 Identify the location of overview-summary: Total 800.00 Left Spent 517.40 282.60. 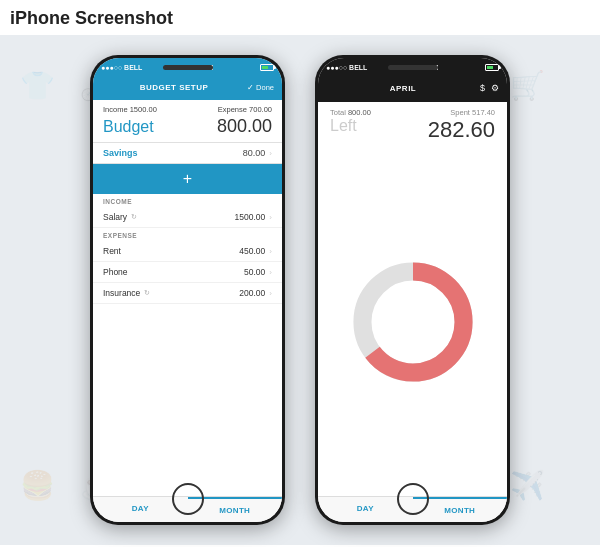
(412, 124).